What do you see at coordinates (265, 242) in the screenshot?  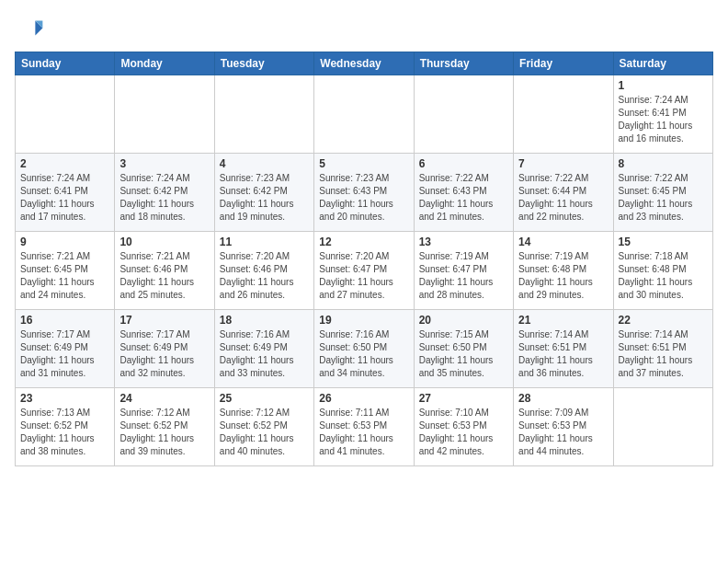 I see `day-number: 11` at bounding box center [265, 242].